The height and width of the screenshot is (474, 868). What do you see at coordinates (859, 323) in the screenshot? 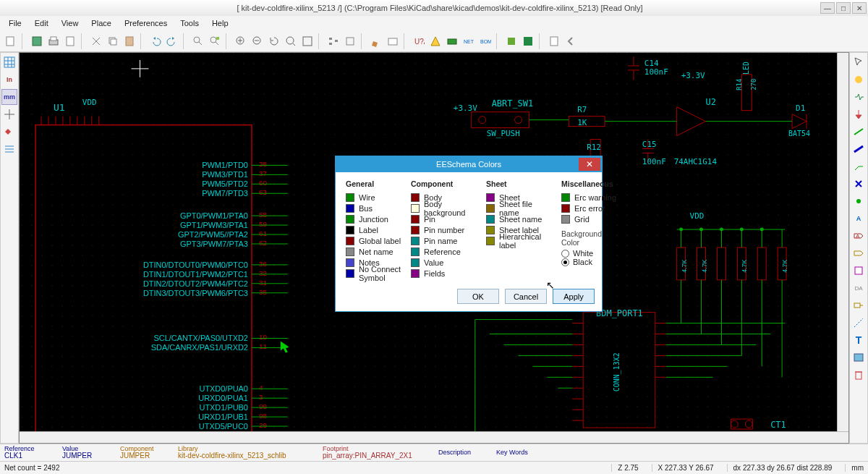
I see `place-graphic-line-icon` at bounding box center [859, 323].